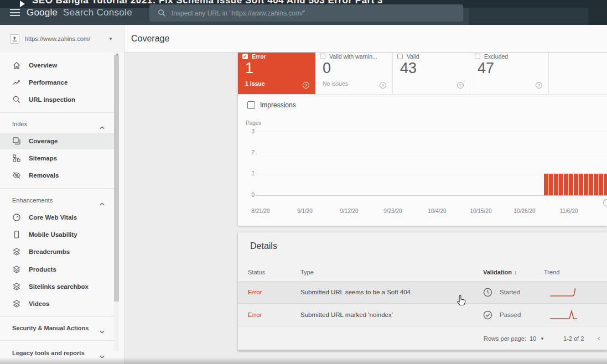 The width and height of the screenshot is (607, 364). Describe the element at coordinates (505, 339) in the screenshot. I see `rows-per-page-label: Rows per page:` at that location.